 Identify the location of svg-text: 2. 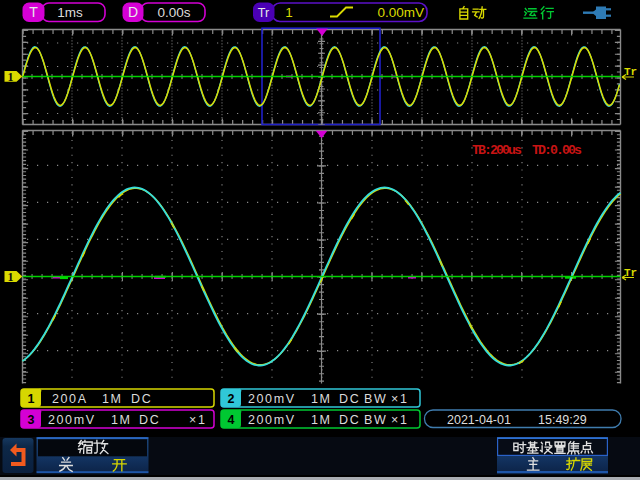
(232, 399).